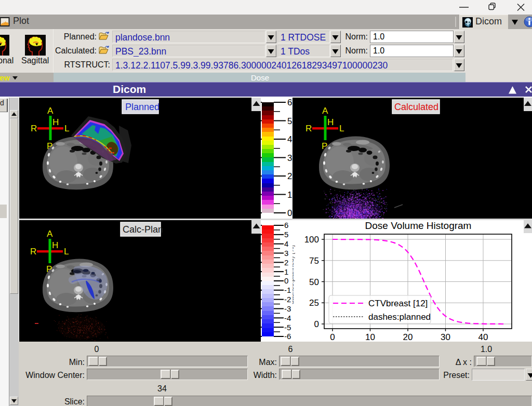 The image size is (532, 406). What do you see at coordinates (288, 299) in the screenshot?
I see `svg-text: -2` at bounding box center [288, 299].